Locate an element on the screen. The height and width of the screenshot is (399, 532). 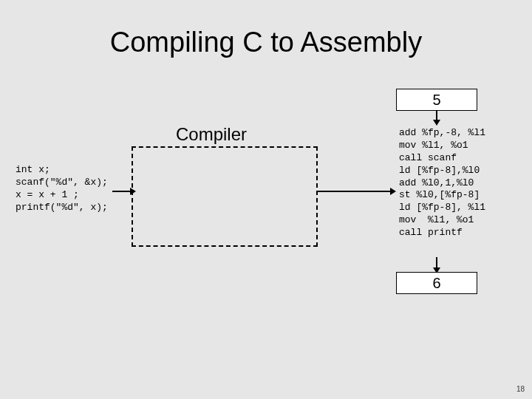
input-value: 5 is located at coordinates (436, 100).